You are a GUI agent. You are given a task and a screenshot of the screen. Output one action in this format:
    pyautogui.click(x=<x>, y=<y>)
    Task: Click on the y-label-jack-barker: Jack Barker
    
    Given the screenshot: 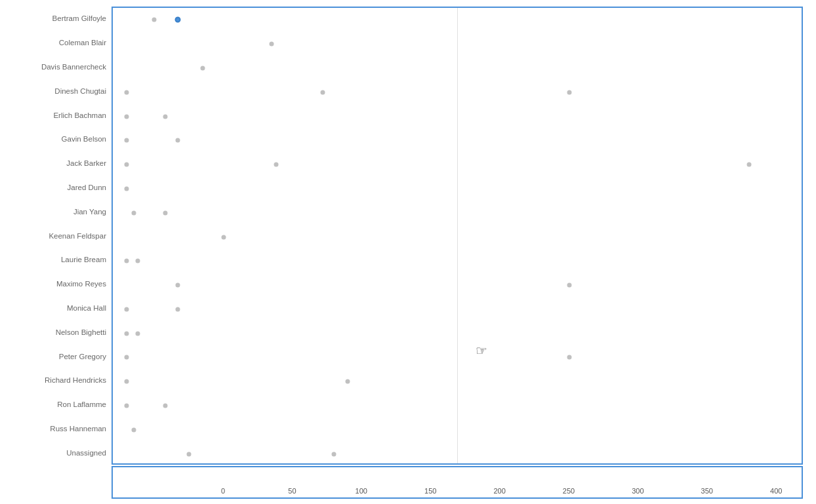 What is the action you would take?
    pyautogui.click(x=55, y=164)
    